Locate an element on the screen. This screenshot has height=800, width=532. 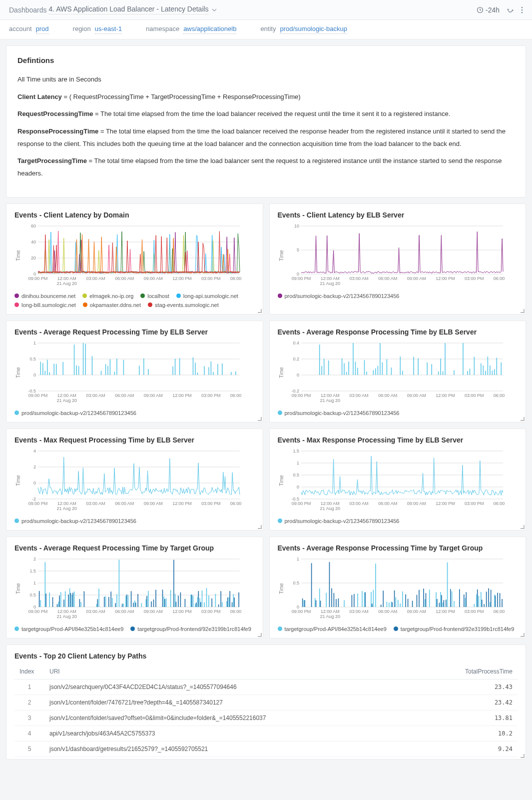
chart-plot: 00.5109:00 PM12:00 AM21 Aug 2003:00 AM06… is located at coordinates (402, 588).